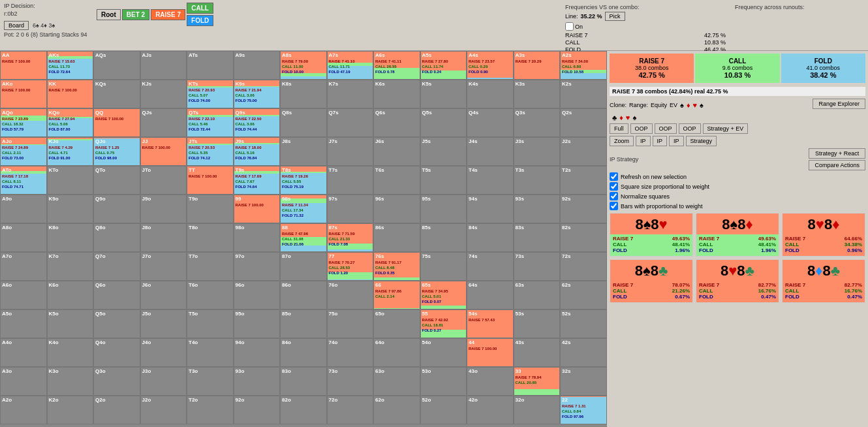 This screenshot has width=868, height=427. What do you see at coordinates (303, 295) in the screenshot?
I see `matrix-cell: 86o` at bounding box center [303, 295].